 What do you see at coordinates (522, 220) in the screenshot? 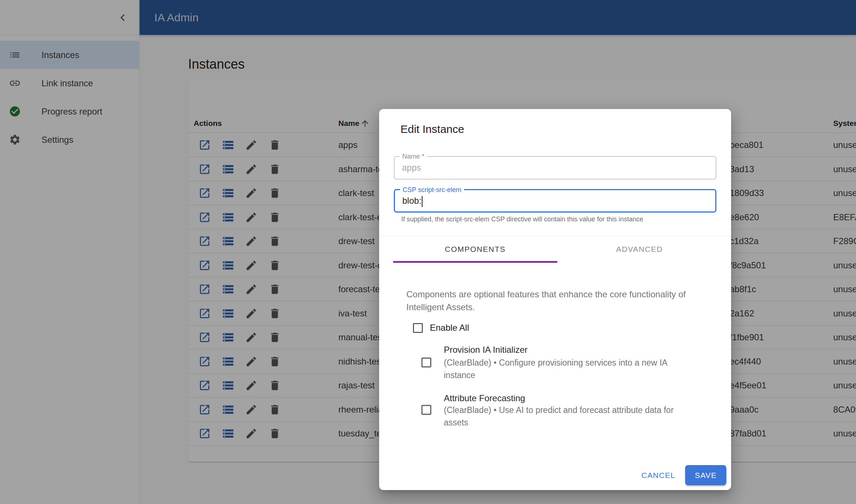
I see `csp-helper-text: If supplied, the script-src-elem CSP dir…` at bounding box center [522, 220].